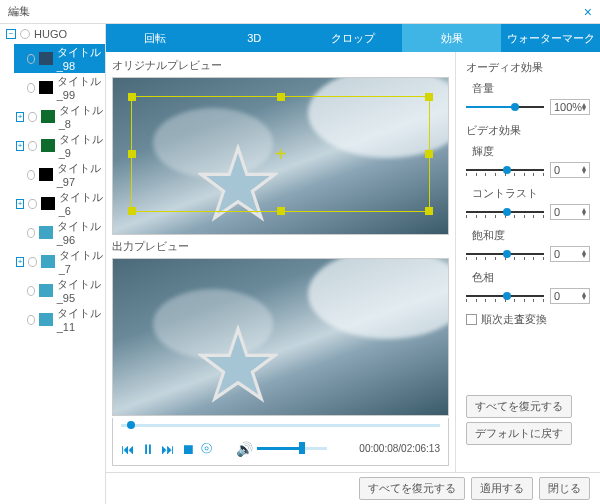 This screenshot has height=504, width=600. Describe the element at coordinates (514, 320) in the screenshot. I see `deinterlace-label: 順次走査変換` at that location.